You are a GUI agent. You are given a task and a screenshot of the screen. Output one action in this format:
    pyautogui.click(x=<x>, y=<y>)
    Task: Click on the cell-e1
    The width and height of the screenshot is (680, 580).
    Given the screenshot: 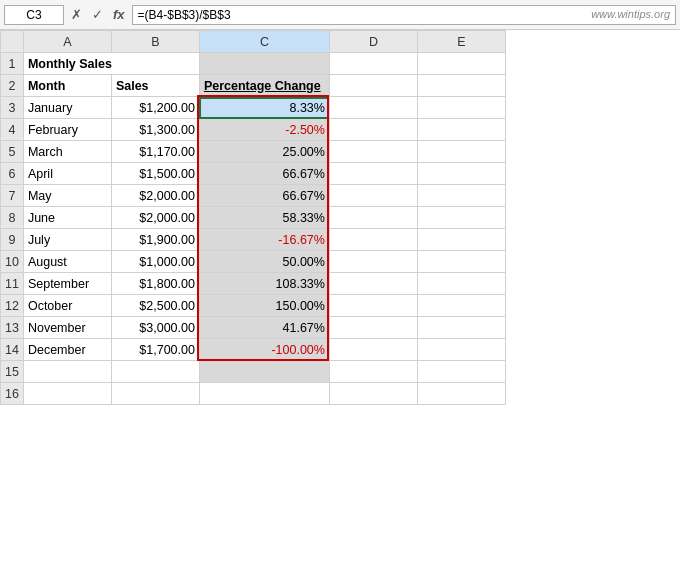 What is the action you would take?
    pyautogui.click(x=461, y=64)
    